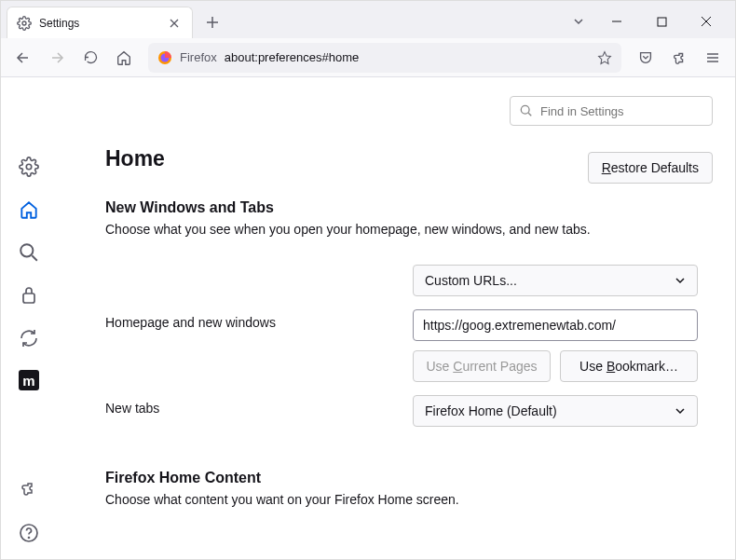 The width and height of the screenshot is (736, 560). Describe the element at coordinates (611, 111) in the screenshot. I see `search-settings-box` at that location.